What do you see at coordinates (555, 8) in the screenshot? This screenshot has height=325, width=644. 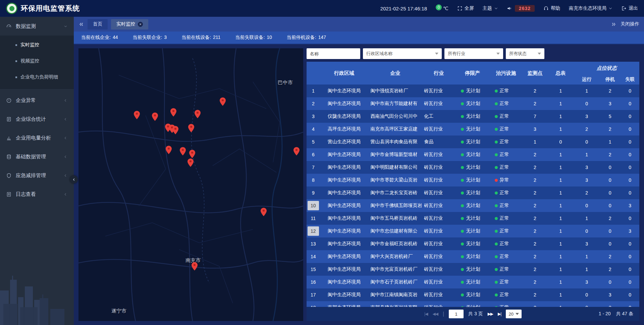 I see `help-label: 帮助` at bounding box center [555, 8].